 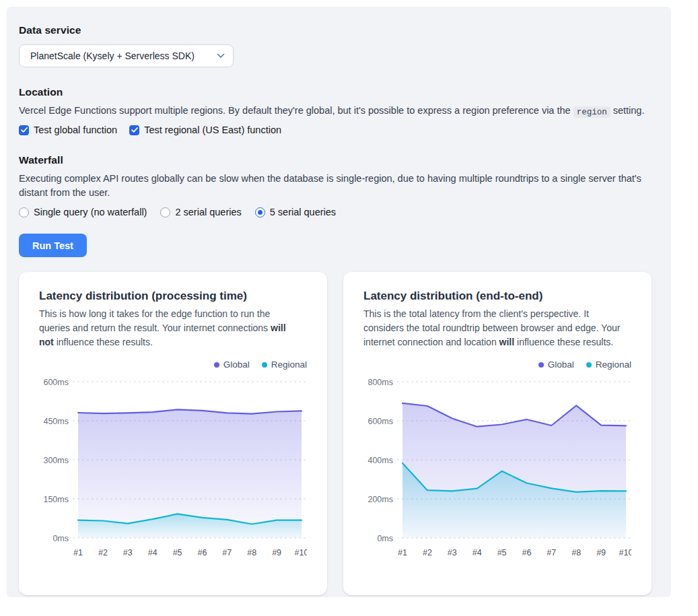 I want to click on location-description: Vercel Edge Functions support multiple r…, so click(x=339, y=110).